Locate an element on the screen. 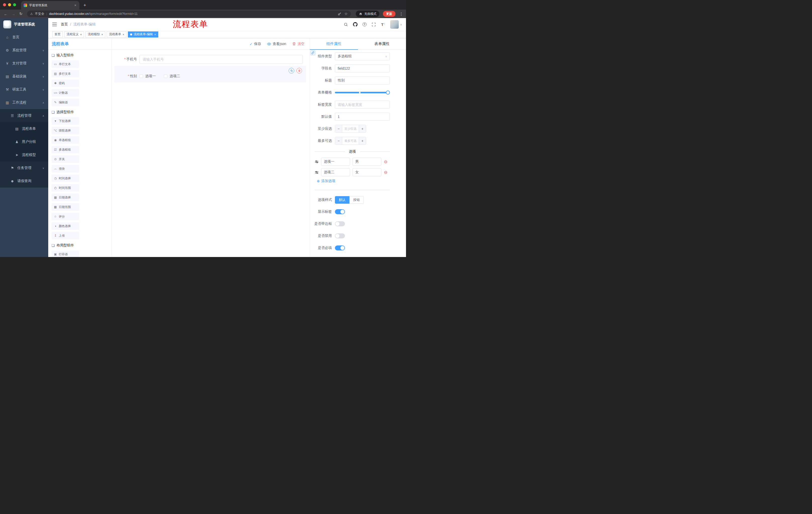 Image resolution: width=812 pixels, height=514 pixels. update-button: 更新 is located at coordinates (389, 14).